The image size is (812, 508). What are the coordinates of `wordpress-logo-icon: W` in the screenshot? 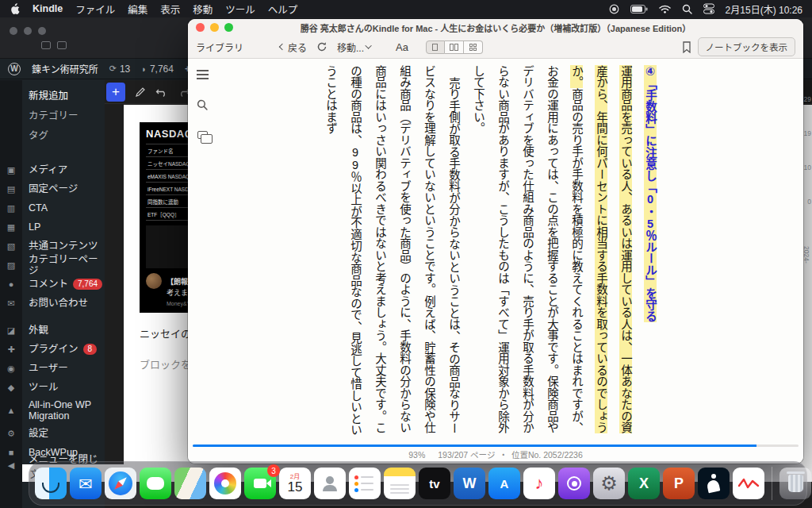 It's located at (14, 69).